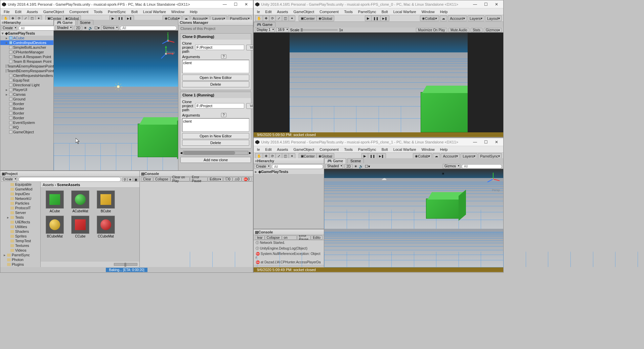 The image size is (644, 349). I want to click on clones-scrollbar, so click(216, 153).